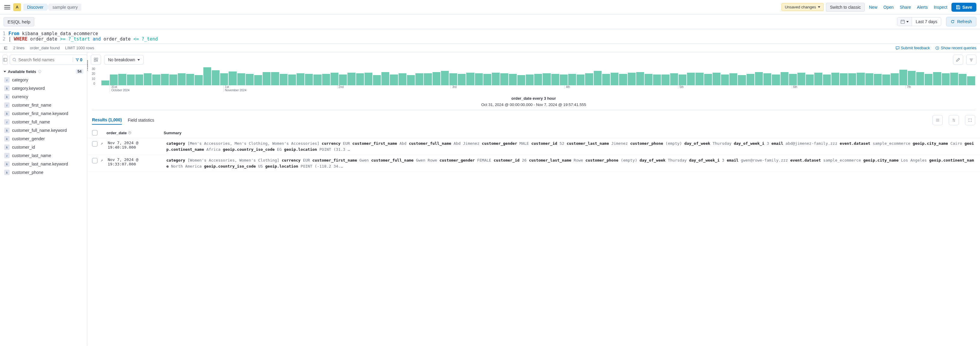  I want to click on column-summary: Summary, so click(569, 133).